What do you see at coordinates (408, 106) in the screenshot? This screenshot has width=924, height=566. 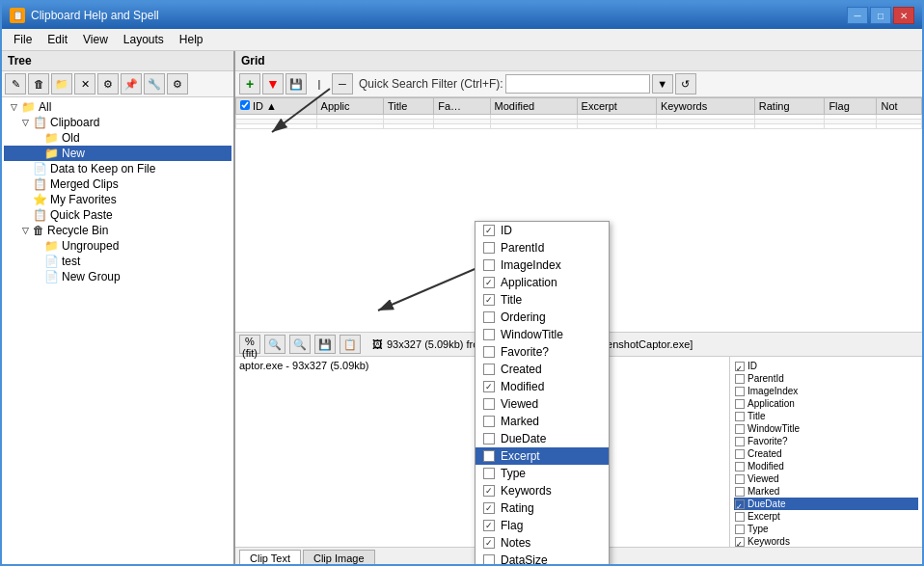 I see `col-title: Title` at bounding box center [408, 106].